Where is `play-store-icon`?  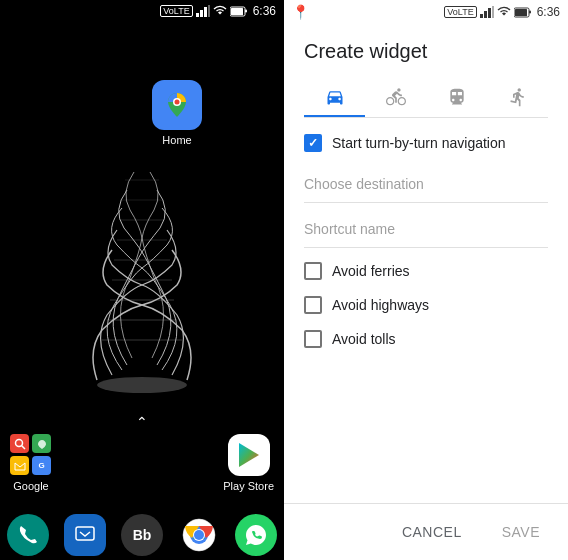
play-store-icon is located at coordinates (249, 455).